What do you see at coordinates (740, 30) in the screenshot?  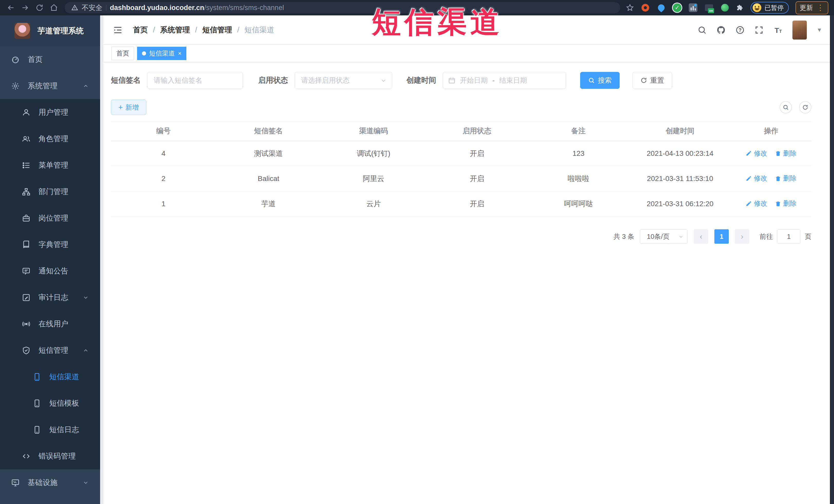 I see `help-question-icon: ?` at bounding box center [740, 30].